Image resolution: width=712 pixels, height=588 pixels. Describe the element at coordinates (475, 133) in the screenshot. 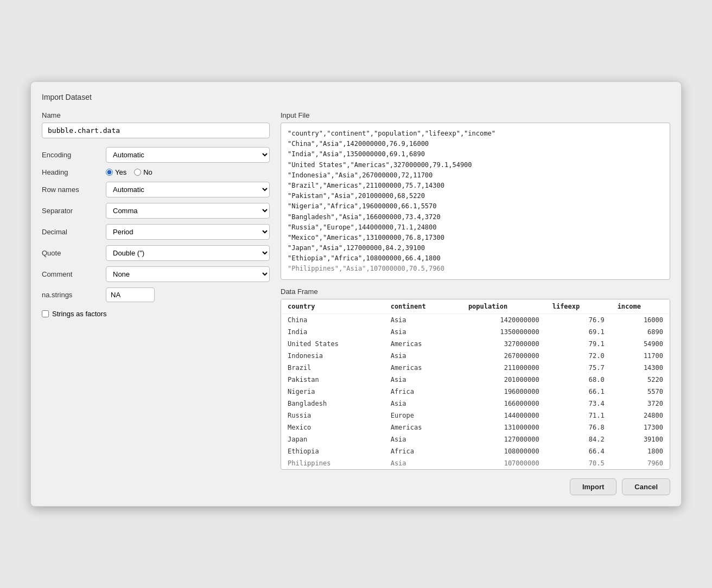

I see `input-file-line: "country","continent","population","life…` at that location.